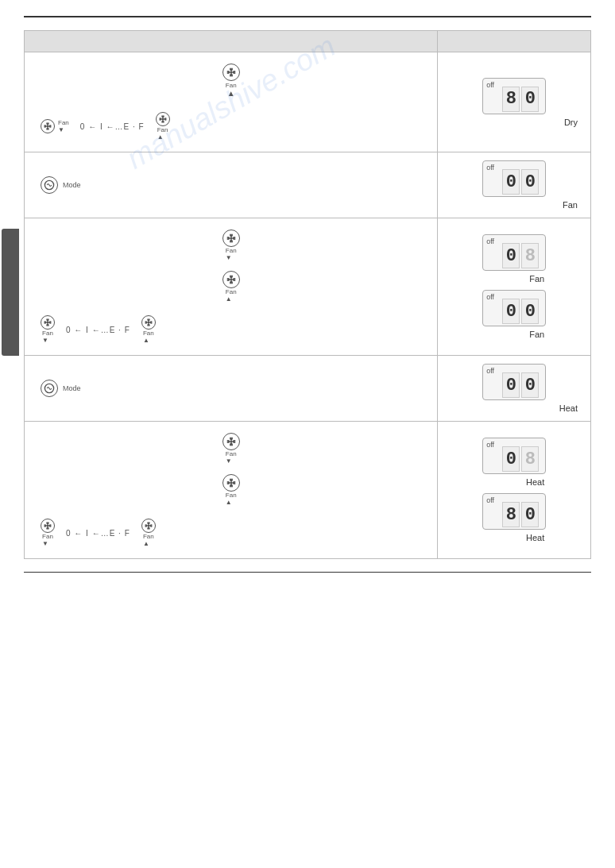 This screenshot has width=615, height=868. I want to click on mode-label-heat2: Heat, so click(514, 482).